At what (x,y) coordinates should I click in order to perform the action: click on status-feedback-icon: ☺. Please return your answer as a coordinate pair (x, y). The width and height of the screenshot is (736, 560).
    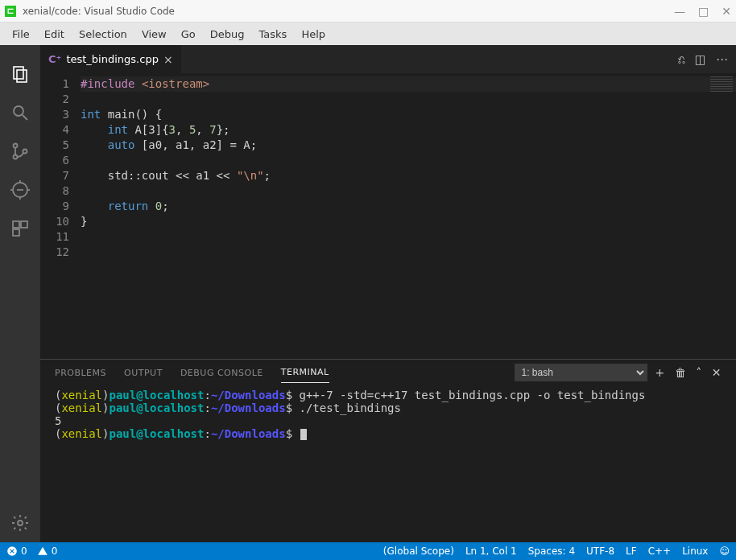
    Looking at the image, I should click on (725, 551).